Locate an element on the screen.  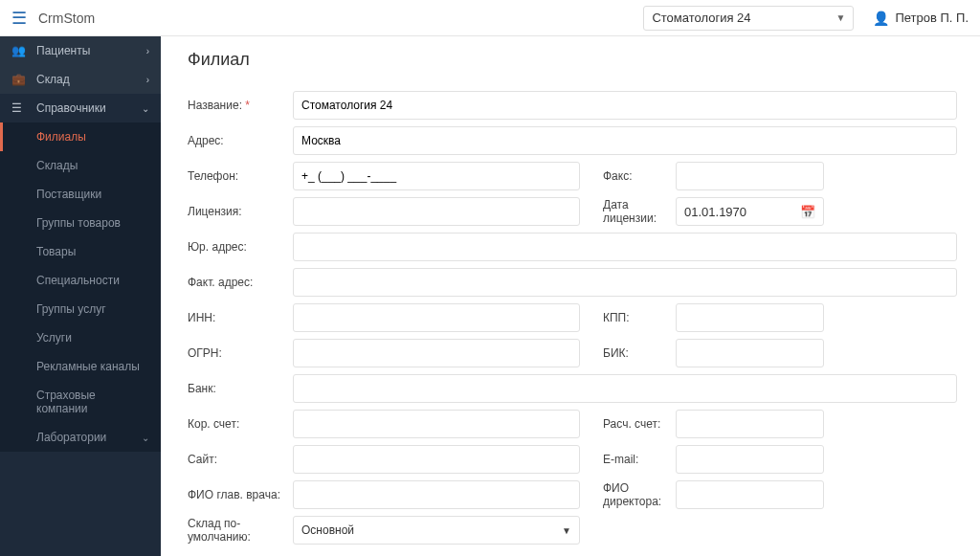
sidebar-sub-labs: Лаборатории ⌄ is located at coordinates (80, 437).